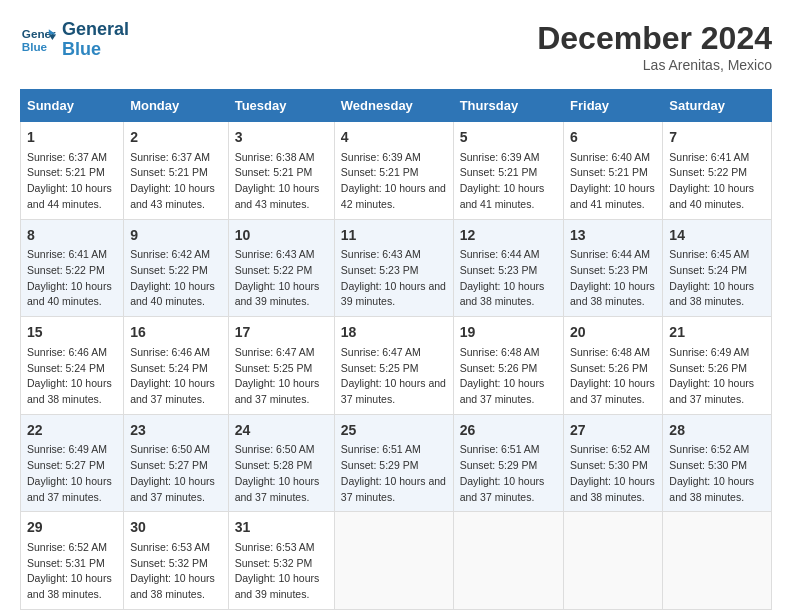 Image resolution: width=792 pixels, height=612 pixels. I want to click on calendar-cell: 6 Sunrise: 6:40 AM Sunset: 5:21 PM Dayli…, so click(614, 171).